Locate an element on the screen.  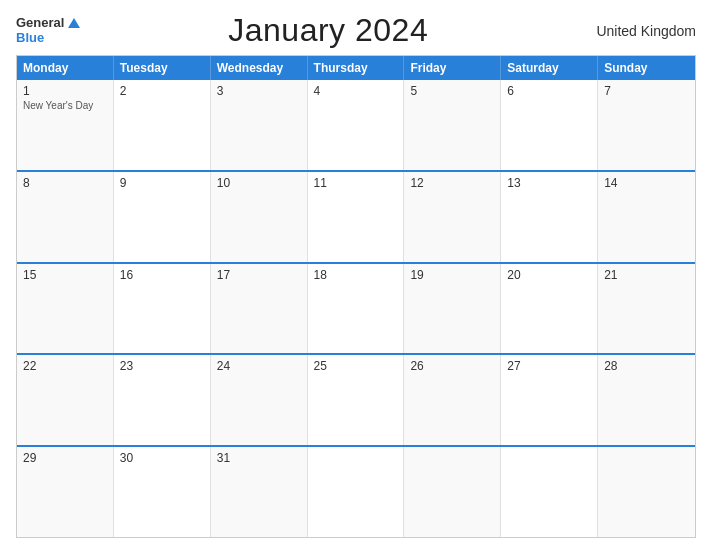
day-cell: 7 is located at coordinates (646, 125).